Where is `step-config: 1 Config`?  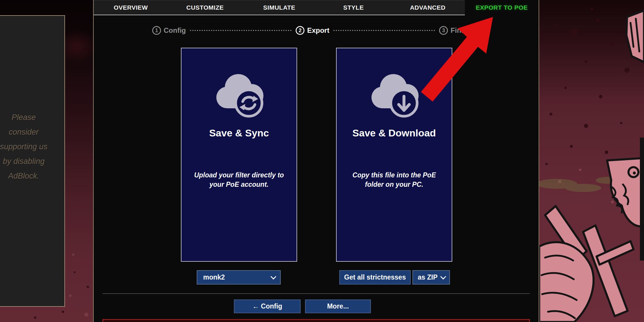 step-config: 1 Config is located at coordinates (169, 30).